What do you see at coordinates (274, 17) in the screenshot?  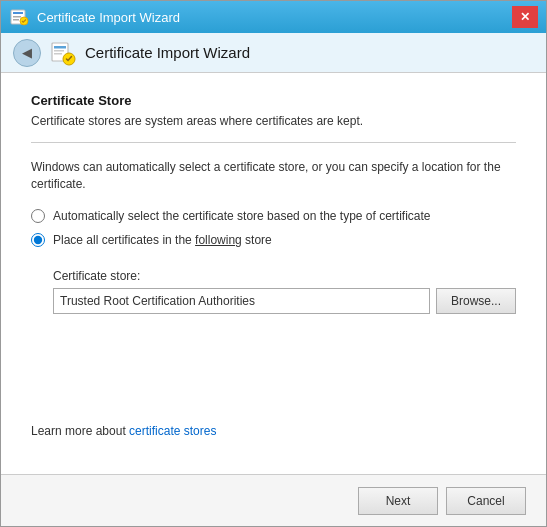 I see `title-bar: Certificate Import Wizard ✕` at bounding box center [274, 17].